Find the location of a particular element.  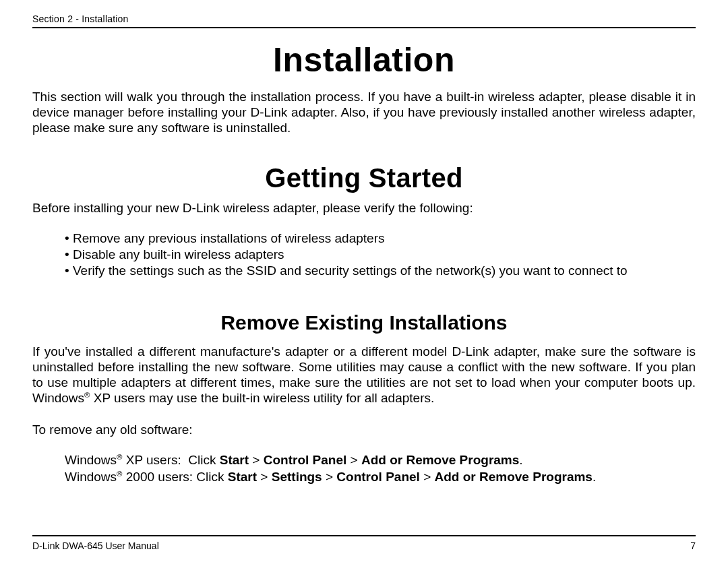

footer-manual-name: D-Link DWA-645 User Manual is located at coordinates (96, 546).